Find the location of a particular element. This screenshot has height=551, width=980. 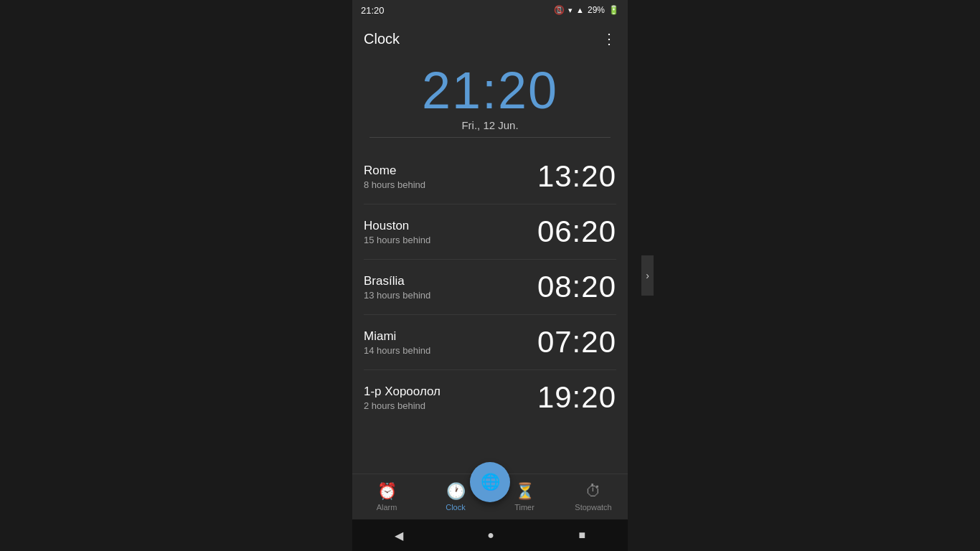

city-name: Brasília is located at coordinates (397, 281).